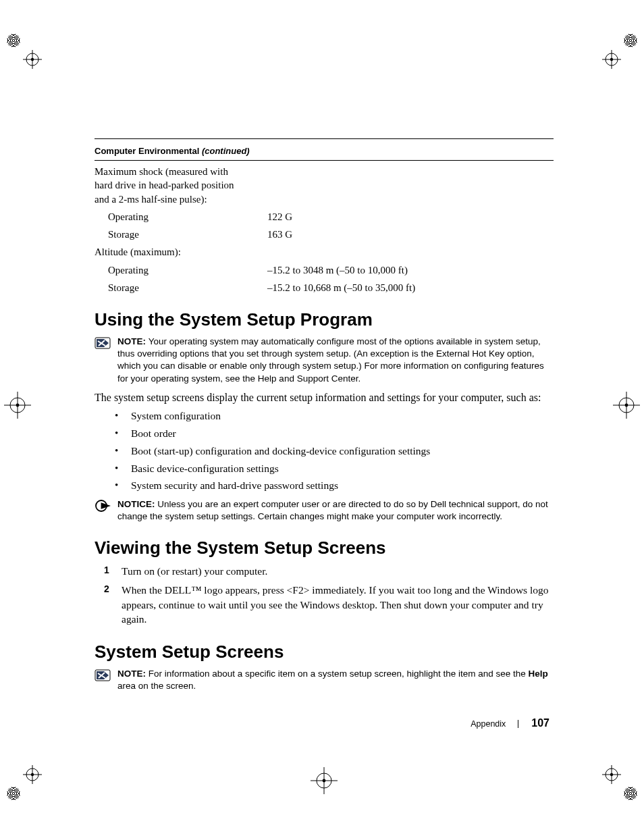  What do you see at coordinates (324, 652) in the screenshot?
I see `heading-system-setup-screens: System Setup Screens` at bounding box center [324, 652].